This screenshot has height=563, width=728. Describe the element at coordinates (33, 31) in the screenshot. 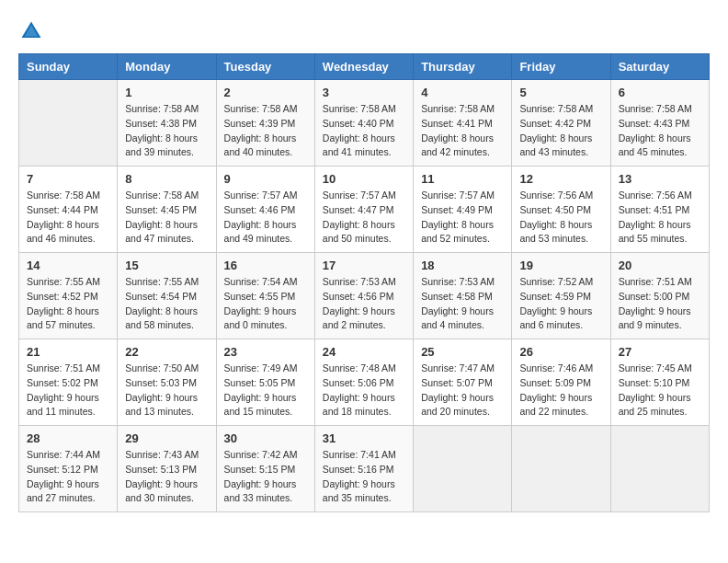

I see `logo` at that location.